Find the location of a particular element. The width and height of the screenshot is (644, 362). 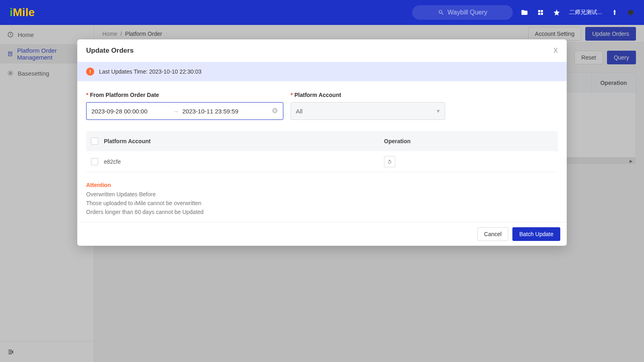

arrow-right-icon: → is located at coordinates (176, 111).